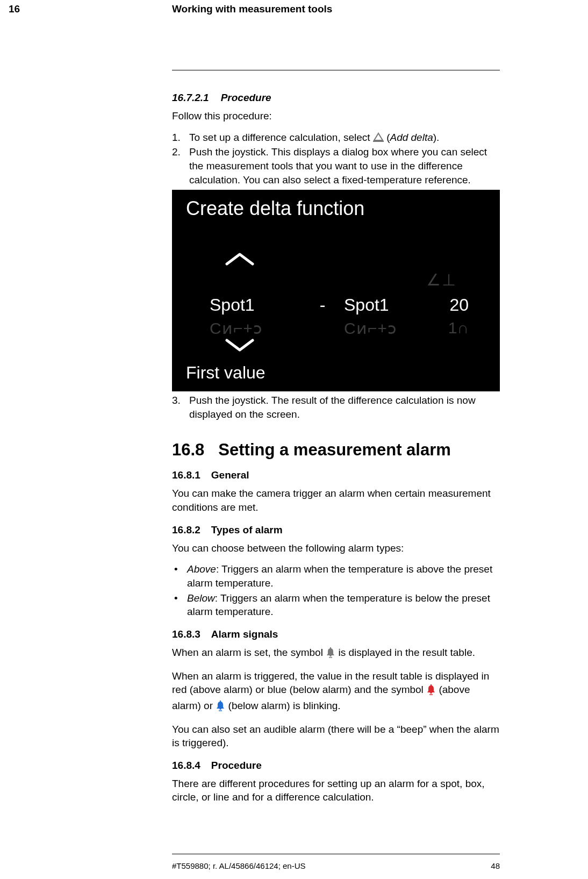 The height and width of the screenshot is (879, 588). I want to click on above-text: : Triggers an alarm when the temperature…, so click(340, 576).